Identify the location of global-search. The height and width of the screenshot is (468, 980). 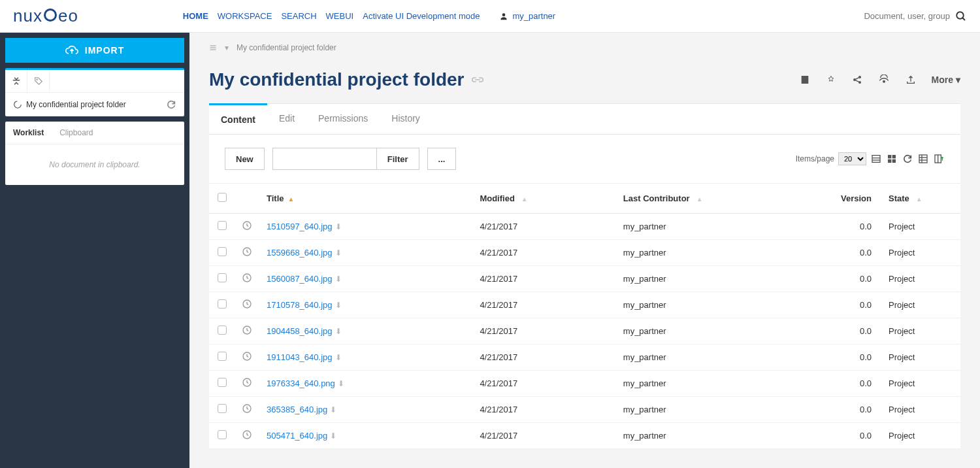
(906, 16).